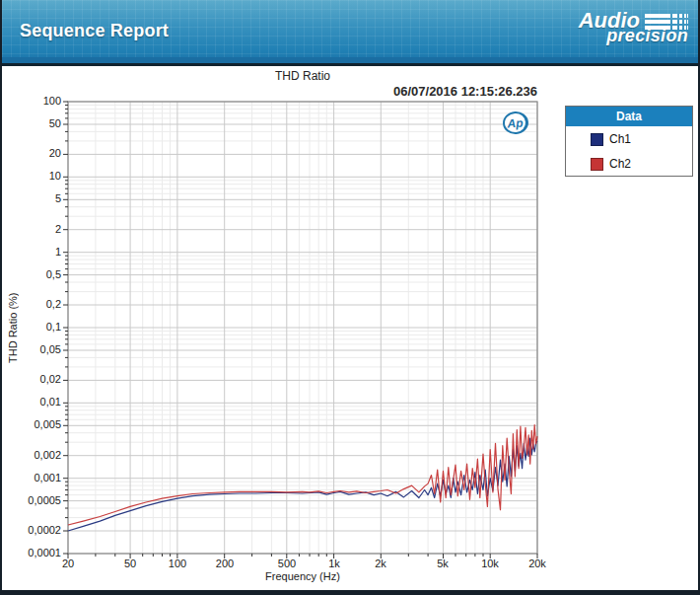  What do you see at coordinates (620, 139) in the screenshot?
I see `legend-label-ch1: Ch1` at bounding box center [620, 139].